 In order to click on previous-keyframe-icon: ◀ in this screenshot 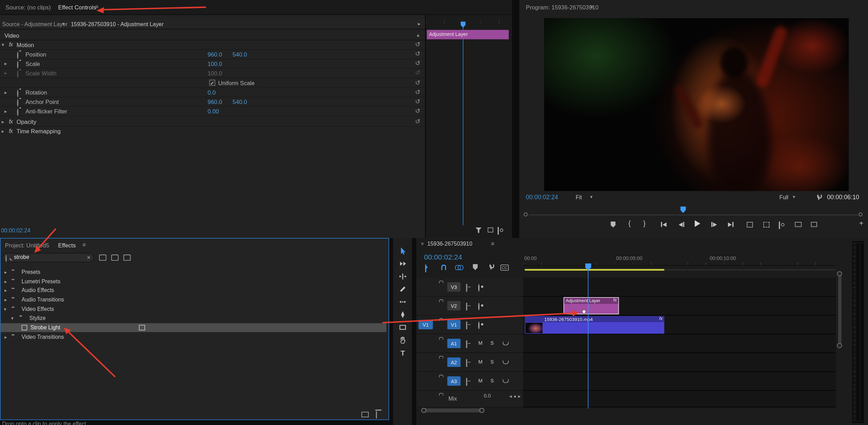, I will do `click(510, 396)`.